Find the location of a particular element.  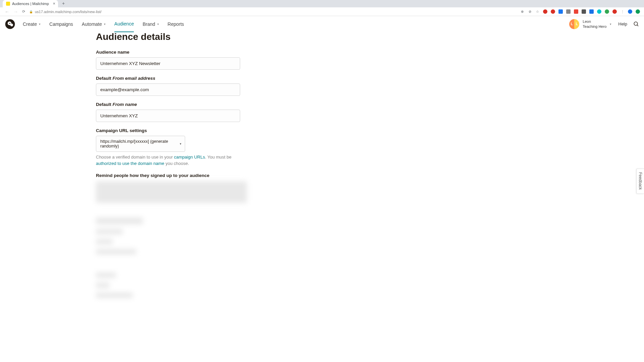

url-settings-select: https://mailchi.mp/[xxxxxx] (generate ra… is located at coordinates (141, 144).